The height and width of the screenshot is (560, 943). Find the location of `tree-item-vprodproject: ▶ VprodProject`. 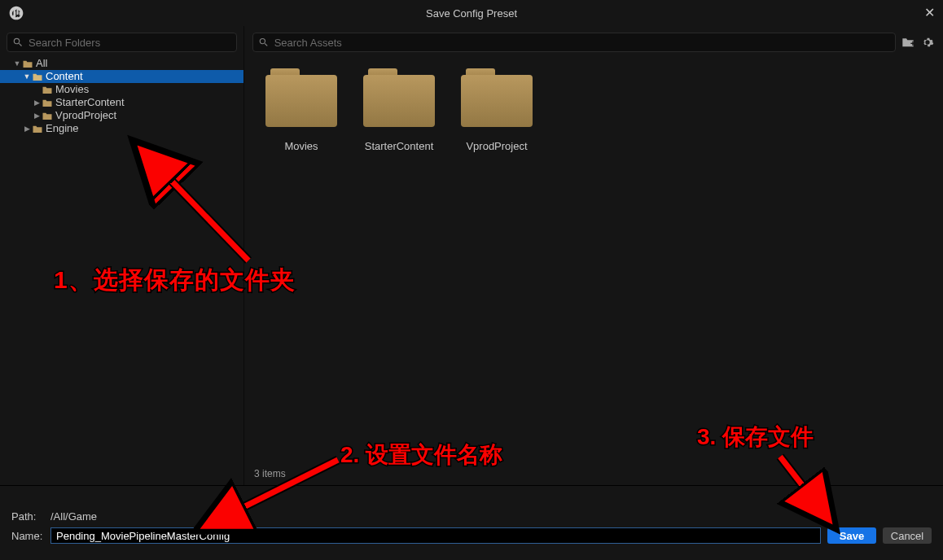

tree-item-vprodproject: ▶ VprodProject is located at coordinates (122, 116).